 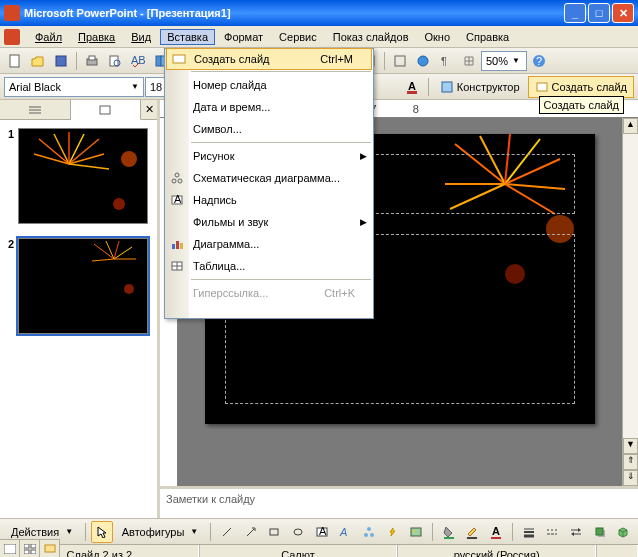 What do you see at coordinates (393, 532) in the screenshot?
I see `clipart-tool` at bounding box center [393, 532].